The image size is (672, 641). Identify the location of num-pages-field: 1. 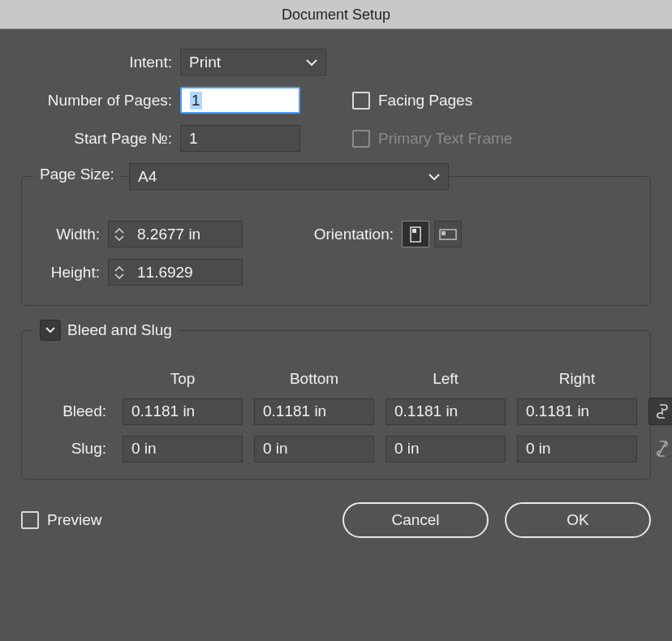
(240, 101).